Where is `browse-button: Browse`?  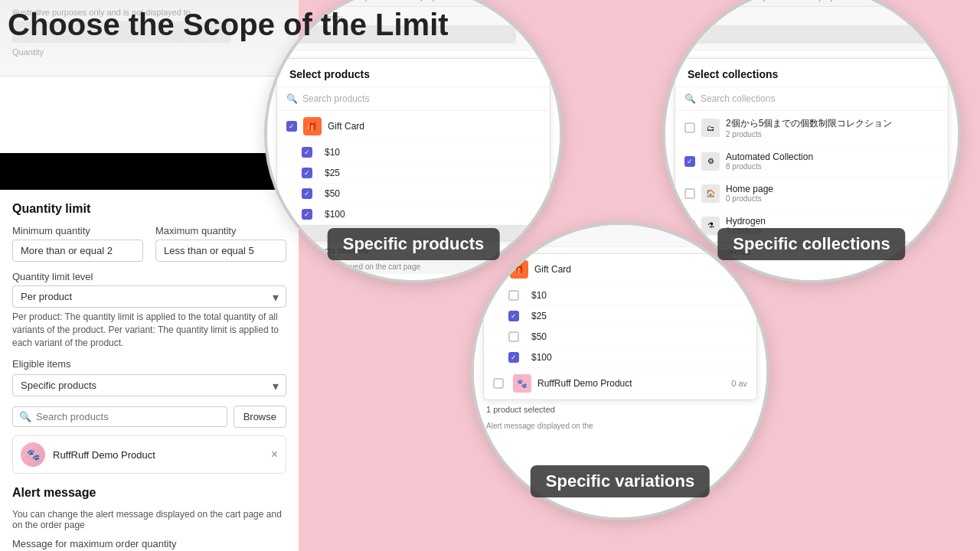 browse-button: Browse is located at coordinates (260, 416).